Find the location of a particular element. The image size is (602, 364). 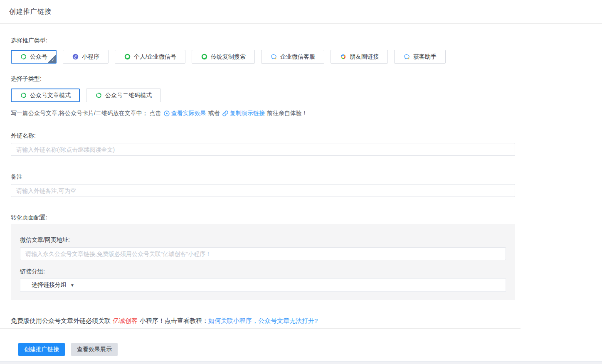

promo-type-personal-wechat: 个人/企业微信号 is located at coordinates (150, 57).